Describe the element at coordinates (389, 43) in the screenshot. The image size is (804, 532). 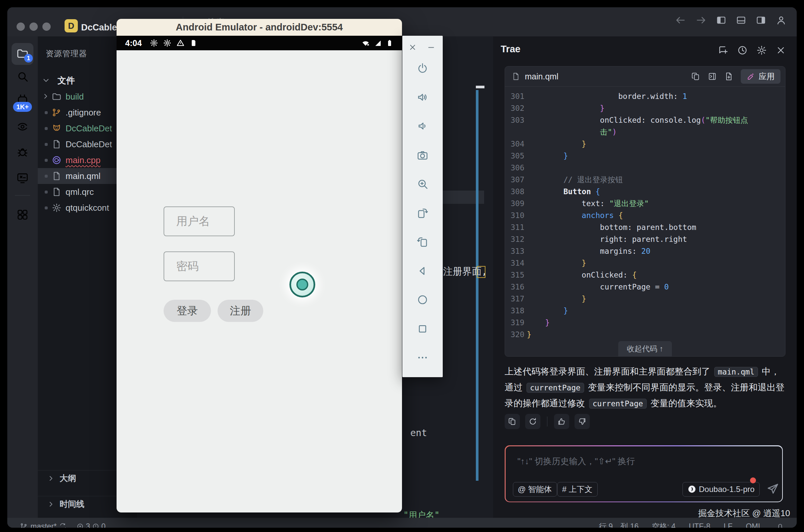
I see `battery-icon` at that location.